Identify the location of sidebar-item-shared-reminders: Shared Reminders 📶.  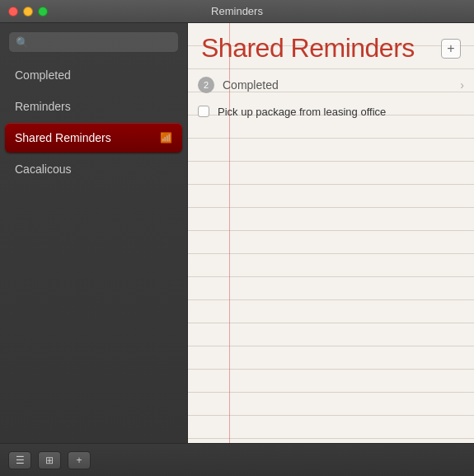
(94, 138).